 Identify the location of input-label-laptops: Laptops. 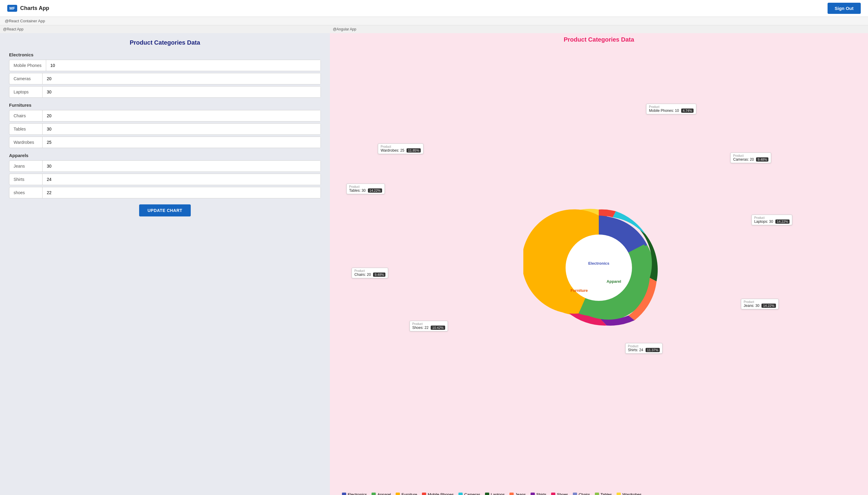
(26, 92).